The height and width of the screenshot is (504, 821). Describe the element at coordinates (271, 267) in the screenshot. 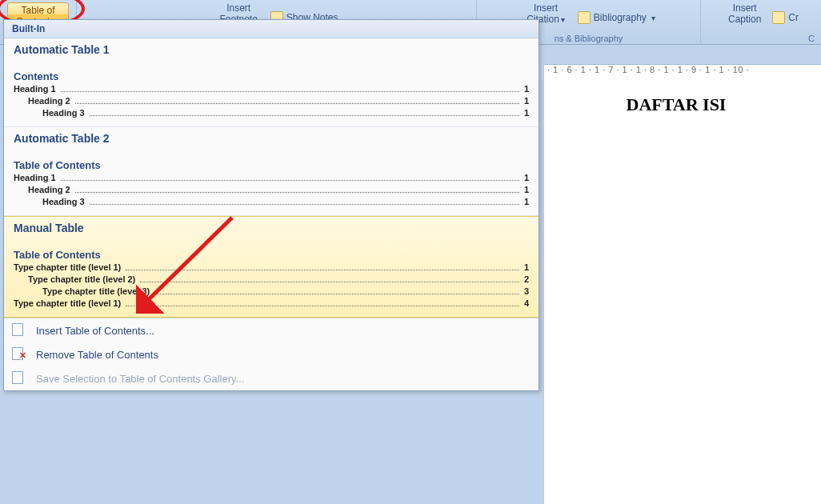

I see `gallery-item-2: Manual TableTable of ContentsType chapte…` at that location.